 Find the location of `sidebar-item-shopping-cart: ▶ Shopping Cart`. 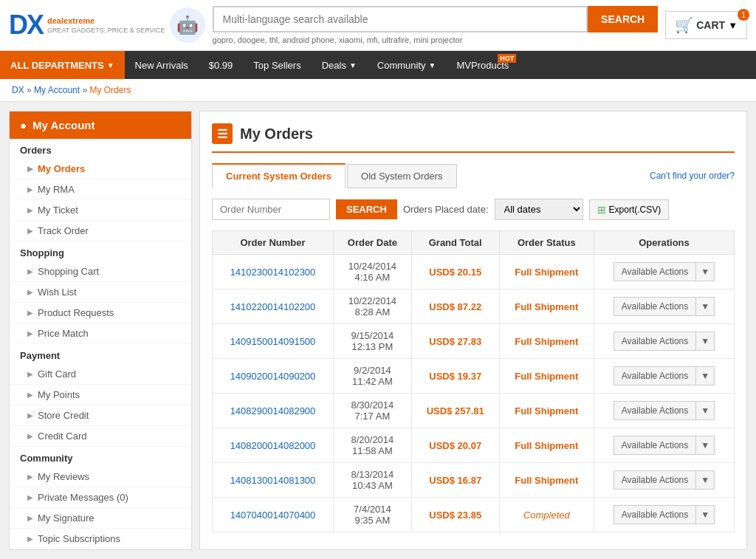

sidebar-item-shopping-cart: ▶ Shopping Cart is located at coordinates (100, 272).